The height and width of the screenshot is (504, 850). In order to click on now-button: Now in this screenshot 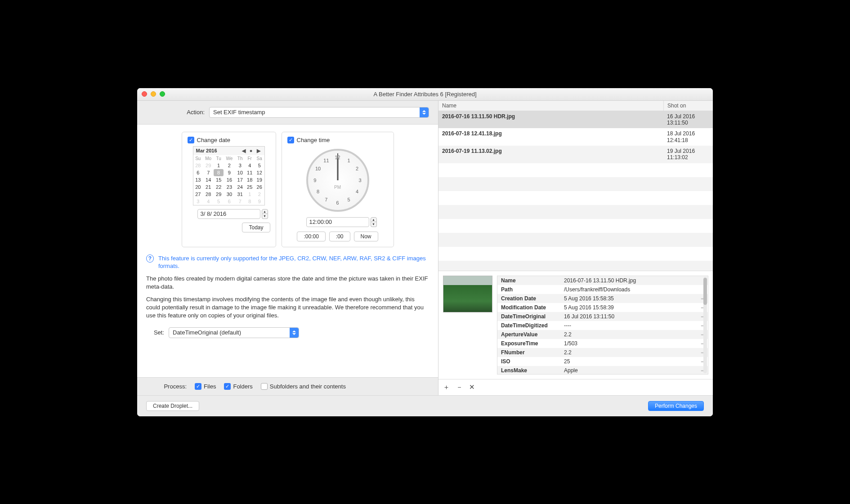, I will do `click(366, 236)`.